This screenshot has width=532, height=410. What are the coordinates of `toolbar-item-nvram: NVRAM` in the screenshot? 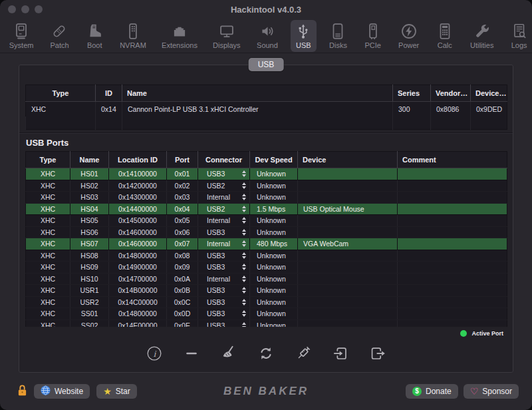 It's located at (133, 36).